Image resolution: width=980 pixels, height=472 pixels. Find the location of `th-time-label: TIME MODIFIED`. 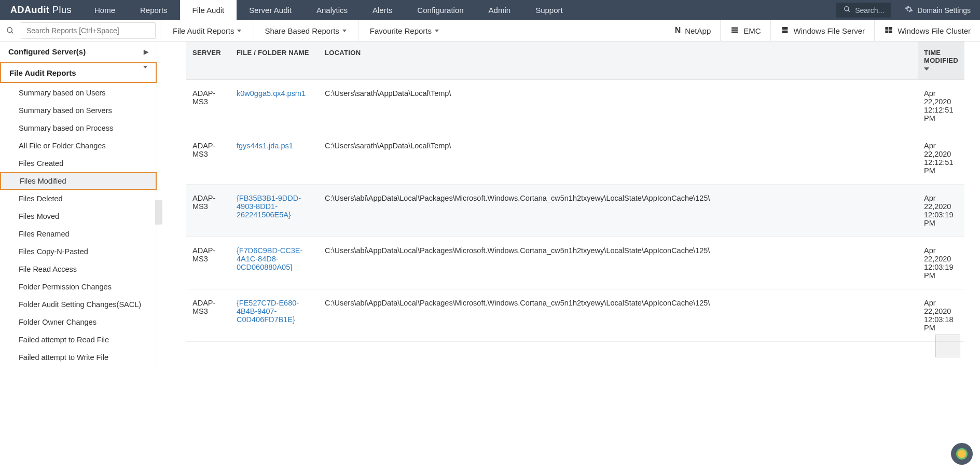

th-time-label: TIME MODIFIED is located at coordinates (941, 57).